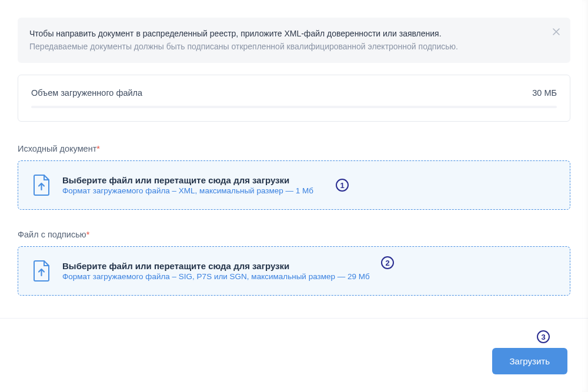  What do you see at coordinates (530, 361) in the screenshot?
I see `upload-button: Загрузить` at bounding box center [530, 361].